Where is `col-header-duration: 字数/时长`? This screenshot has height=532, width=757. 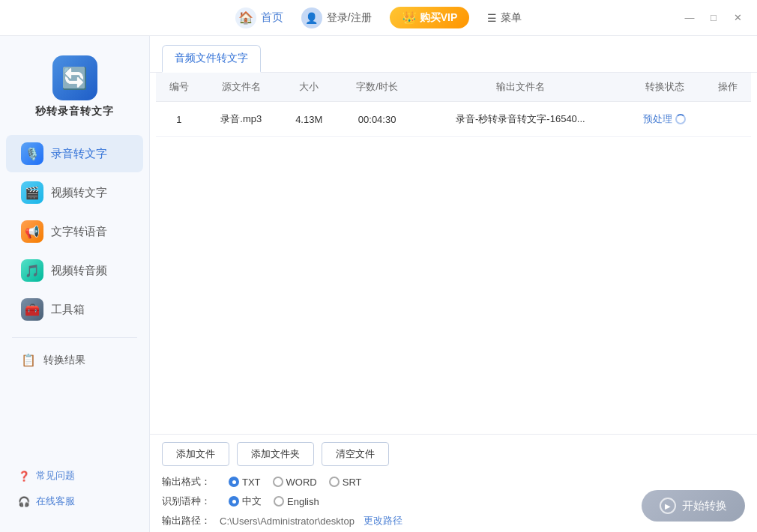 col-header-duration: 字数/时长 is located at coordinates (378, 87).